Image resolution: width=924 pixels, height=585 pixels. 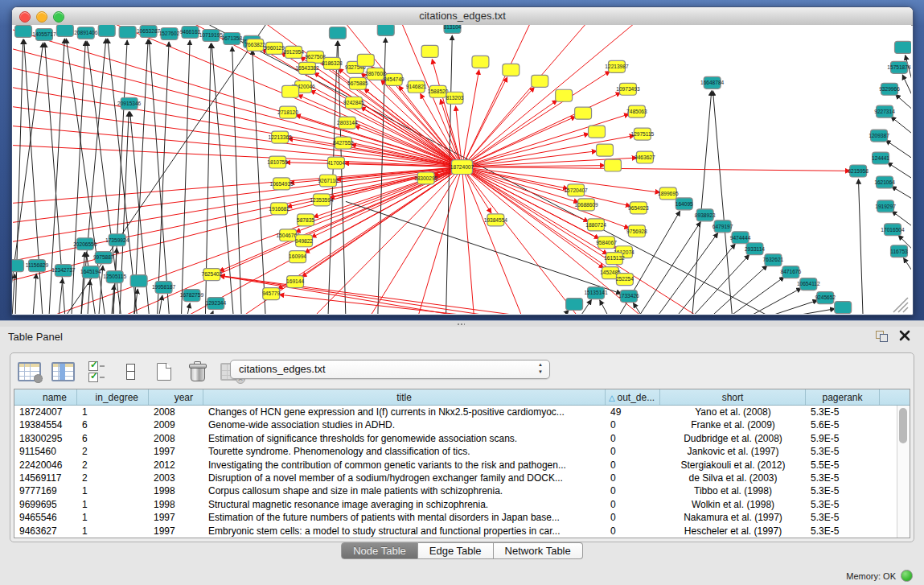 I want to click on table-row: 1456911722003Disruption of a novel membe…, so click(x=456, y=478).